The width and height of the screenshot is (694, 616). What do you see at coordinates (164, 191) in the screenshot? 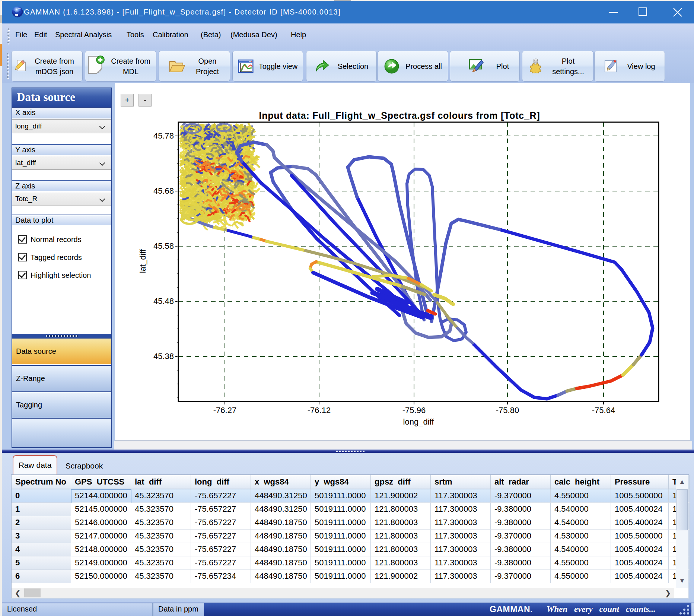
I see `svg-text: 45.68` at bounding box center [164, 191].